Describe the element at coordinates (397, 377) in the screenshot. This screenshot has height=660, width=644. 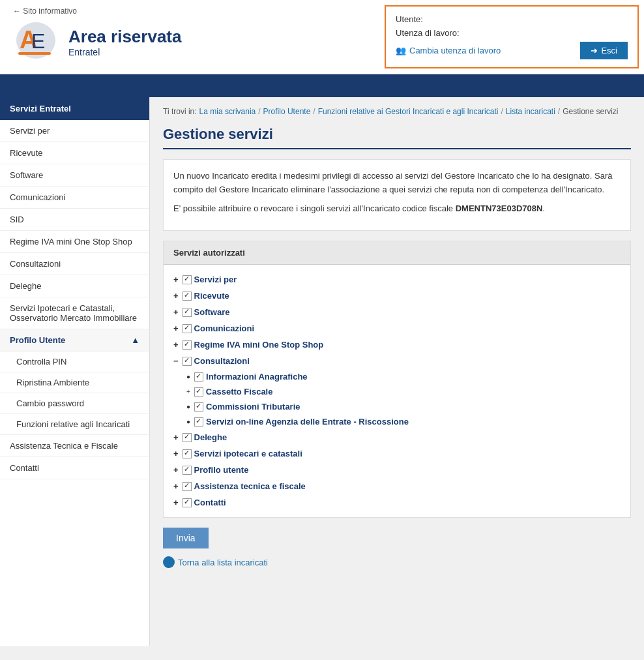
I see `service-sub-info-anagrafiche: ● Informazioni Anagrafiche` at that location.